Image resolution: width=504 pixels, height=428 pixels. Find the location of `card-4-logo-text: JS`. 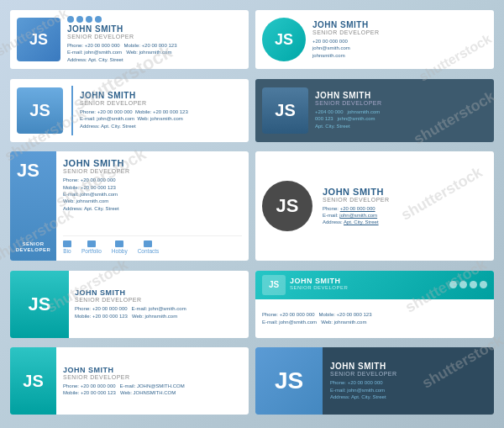

card-4-logo-text: JS is located at coordinates (285, 111).